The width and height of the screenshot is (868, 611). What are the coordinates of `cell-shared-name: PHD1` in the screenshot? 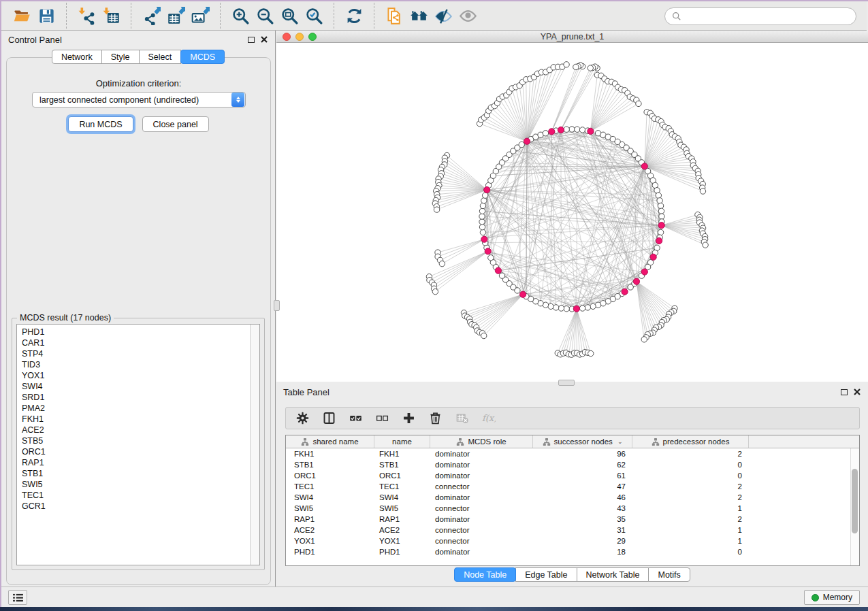 It's located at (330, 552).